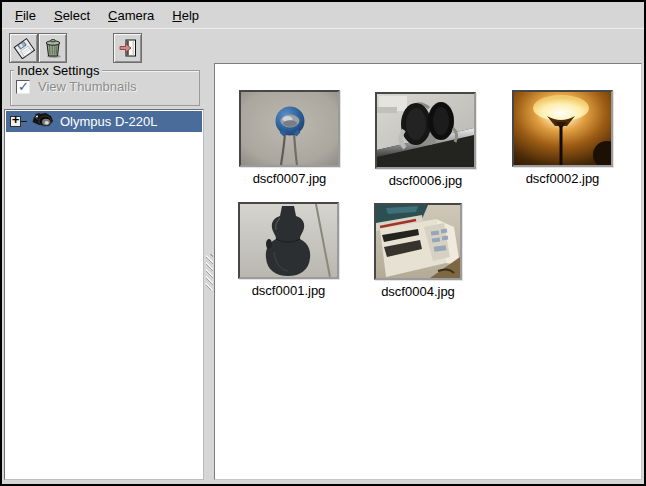 This screenshot has height=486, width=646. I want to click on menu-camera: Camera, so click(131, 16).